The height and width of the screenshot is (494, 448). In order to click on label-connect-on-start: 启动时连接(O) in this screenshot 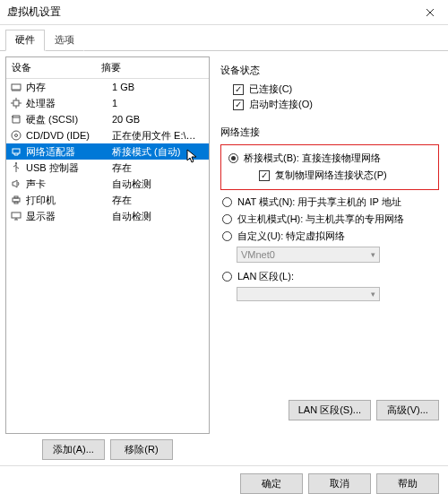, I will do `click(281, 104)`.